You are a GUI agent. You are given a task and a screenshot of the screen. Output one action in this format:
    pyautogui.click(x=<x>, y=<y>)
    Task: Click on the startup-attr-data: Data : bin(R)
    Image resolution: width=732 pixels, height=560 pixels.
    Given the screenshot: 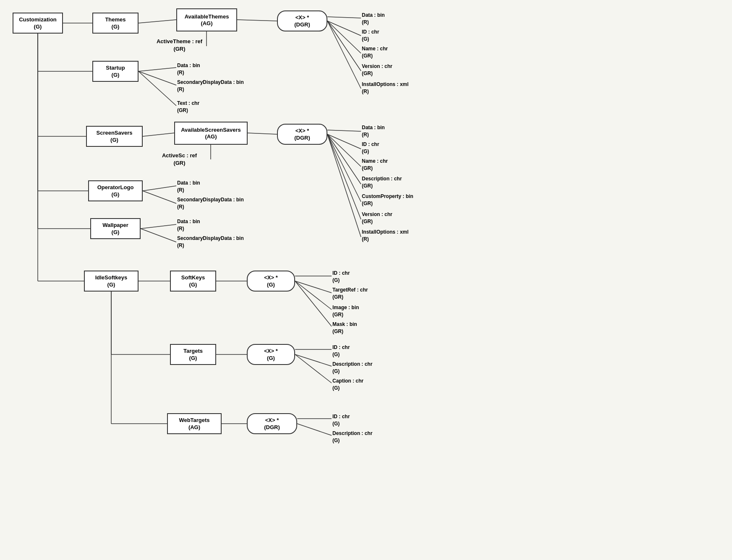 What is the action you would take?
    pyautogui.click(x=189, y=69)
    